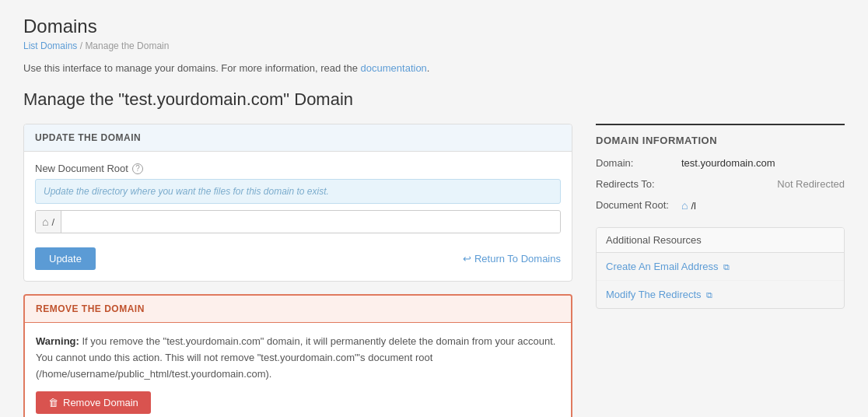  I want to click on doc-root-row: Document Root: ⌂ /l, so click(720, 205).